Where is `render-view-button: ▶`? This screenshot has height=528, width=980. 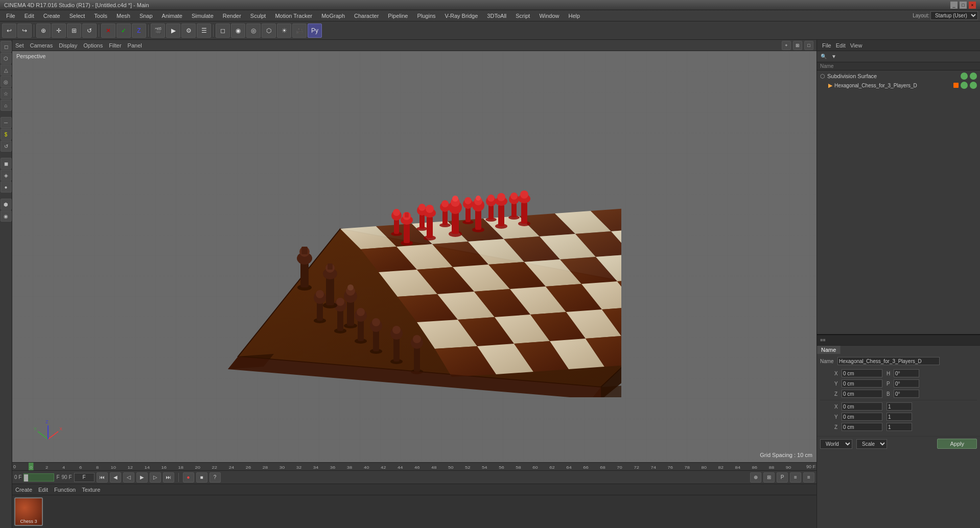 render-view-button: ▶ is located at coordinates (173, 31).